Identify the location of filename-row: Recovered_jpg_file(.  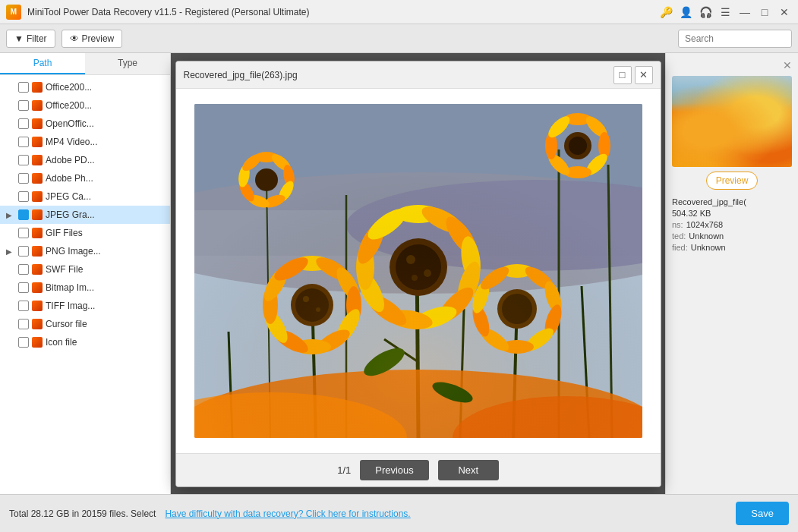
(732, 202).